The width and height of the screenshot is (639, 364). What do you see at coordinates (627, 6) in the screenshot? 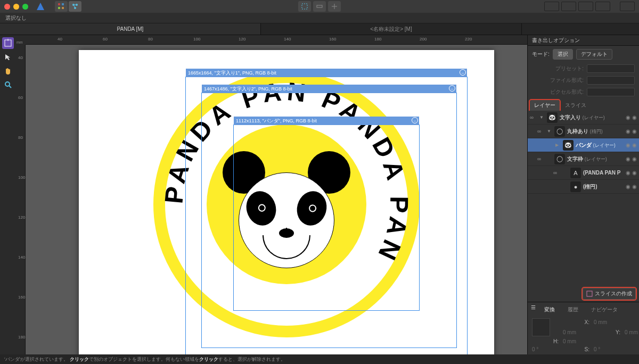
I see `menu-button` at bounding box center [627, 6].